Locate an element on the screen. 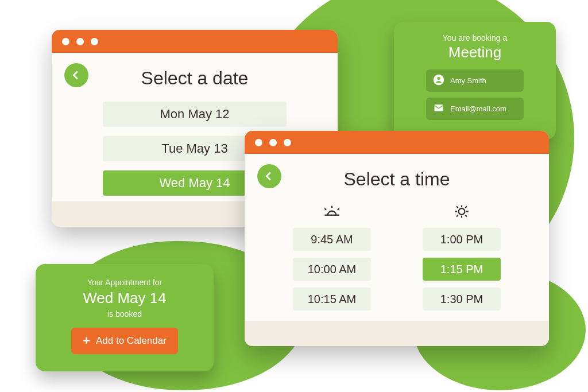 This screenshot has width=588, height=392. time-slot-selected: 1:15 PM is located at coordinates (462, 269).